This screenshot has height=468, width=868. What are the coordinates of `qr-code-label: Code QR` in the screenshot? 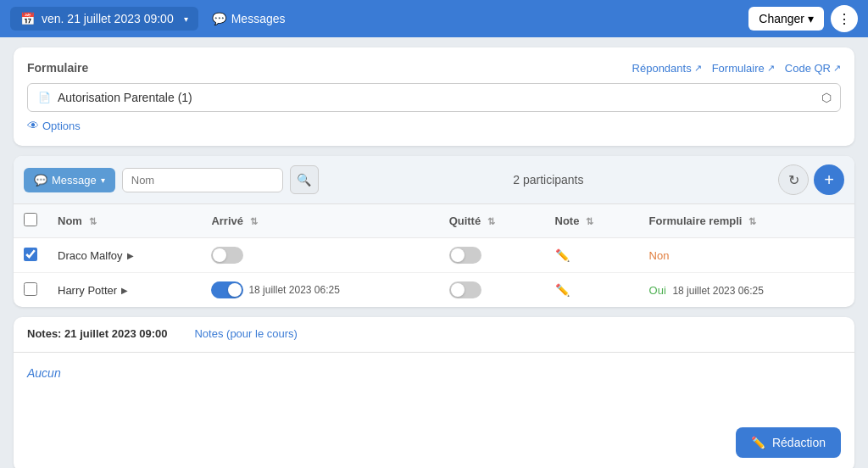 It's located at (808, 68).